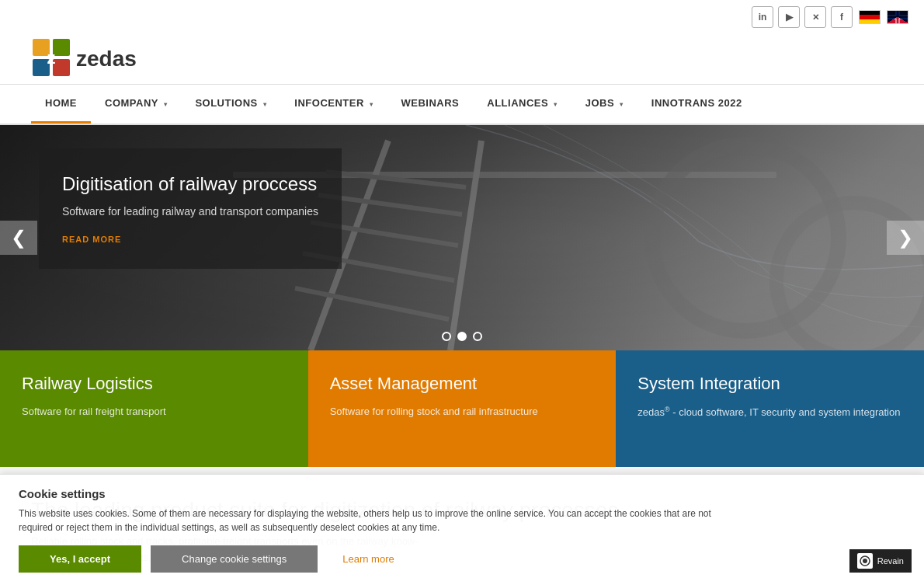  What do you see at coordinates (368, 559) in the screenshot?
I see `cookie-learn-more-link: Learn more` at bounding box center [368, 559].